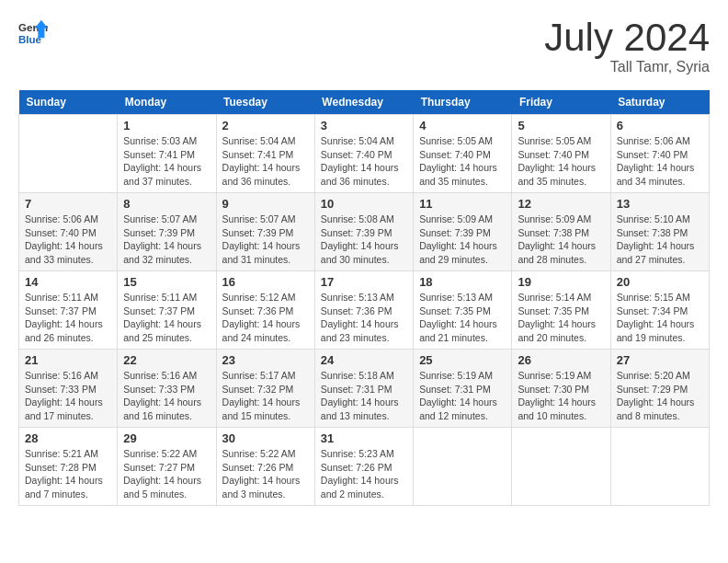 The image size is (728, 563). Describe the element at coordinates (462, 239) in the screenshot. I see `day-info: Sunrise: 5:09 AMSunset: 7:39 PMDaylight:…` at that location.